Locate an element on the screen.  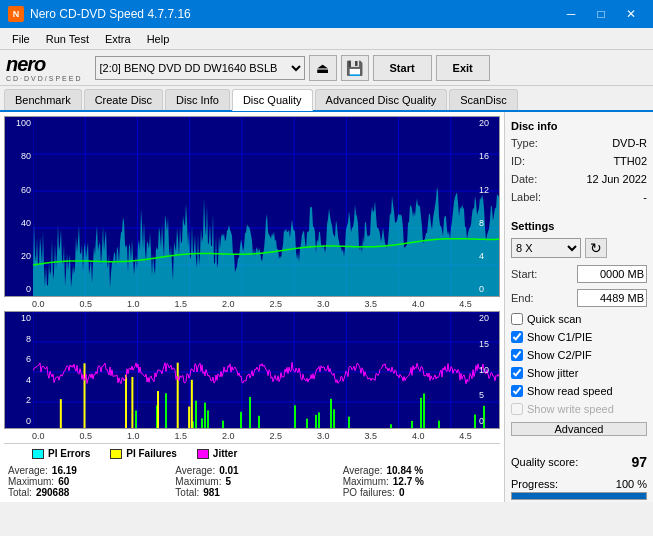
title-bar-text: Nero CD-DVD Speed 4.7.7.16 is located at coordinates (110, 14).